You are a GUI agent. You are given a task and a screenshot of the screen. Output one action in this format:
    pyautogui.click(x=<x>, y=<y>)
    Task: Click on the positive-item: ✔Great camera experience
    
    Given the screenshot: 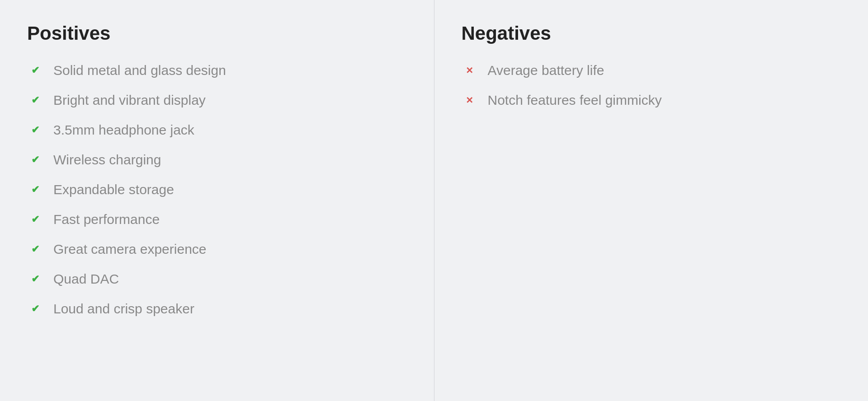 What is the action you would take?
    pyautogui.click(x=217, y=249)
    